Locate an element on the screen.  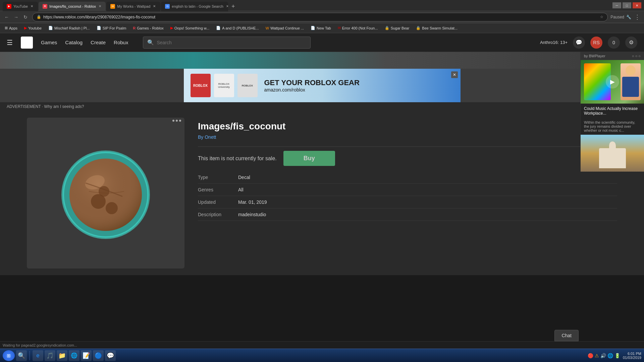
tab-youtube: ▶ YouTube ✕ is located at coordinates (20, 6).